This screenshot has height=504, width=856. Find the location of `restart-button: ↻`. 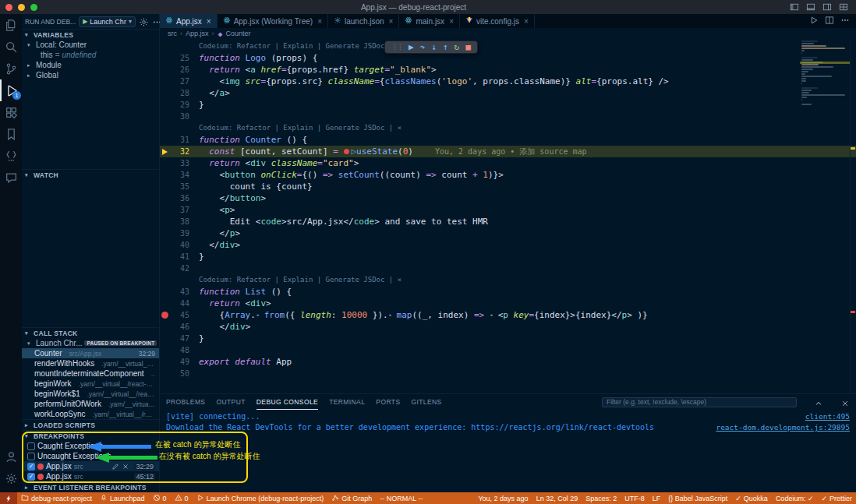

restart-button: ↻ is located at coordinates (457, 47).